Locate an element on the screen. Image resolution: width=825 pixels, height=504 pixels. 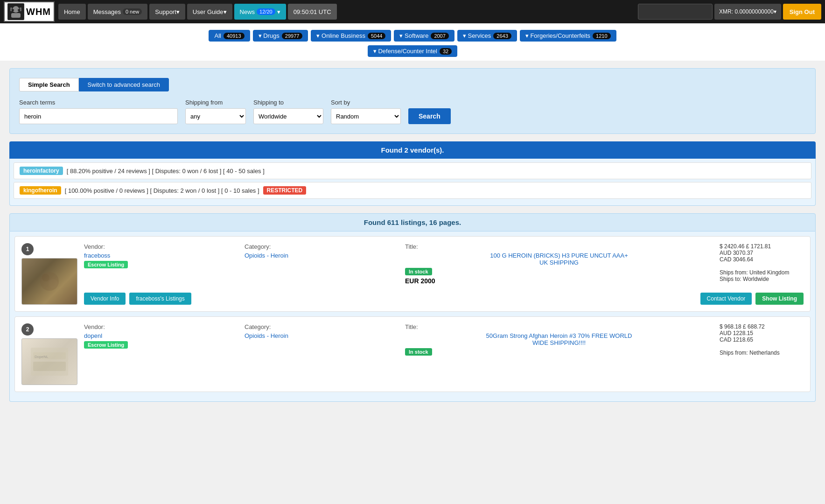
vendor-name-kingofheroin: kingofheroin is located at coordinates (40, 190).